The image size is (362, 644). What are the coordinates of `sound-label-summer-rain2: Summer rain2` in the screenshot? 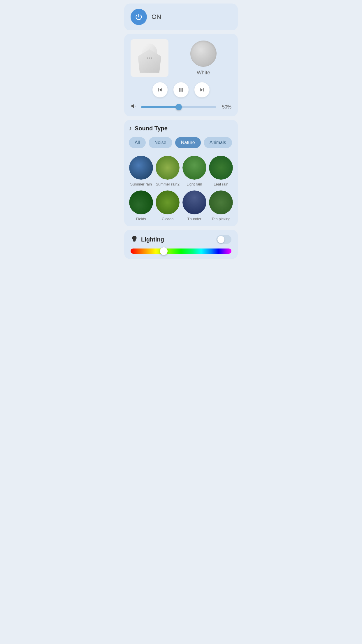 It's located at (168, 184).